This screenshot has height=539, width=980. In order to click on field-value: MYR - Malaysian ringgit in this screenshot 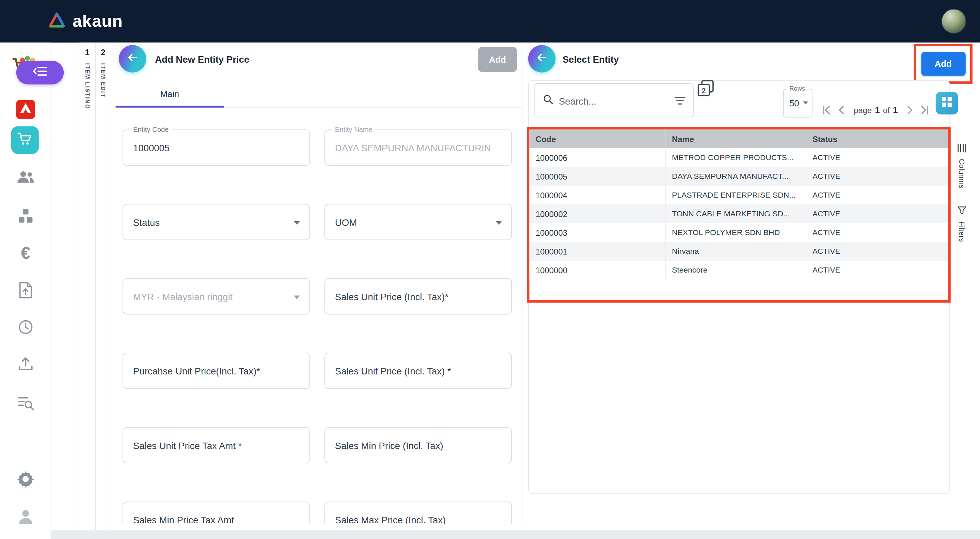, I will do `click(183, 296)`.